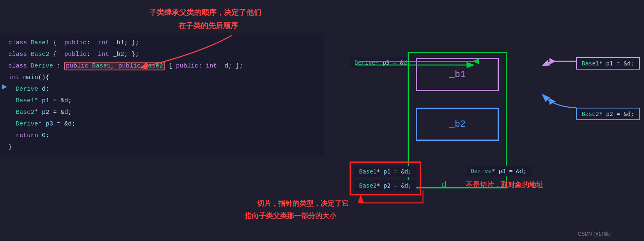  What do you see at coordinates (442, 185) in the screenshot?
I see `mem-d-label: _d` at bounding box center [442, 185].